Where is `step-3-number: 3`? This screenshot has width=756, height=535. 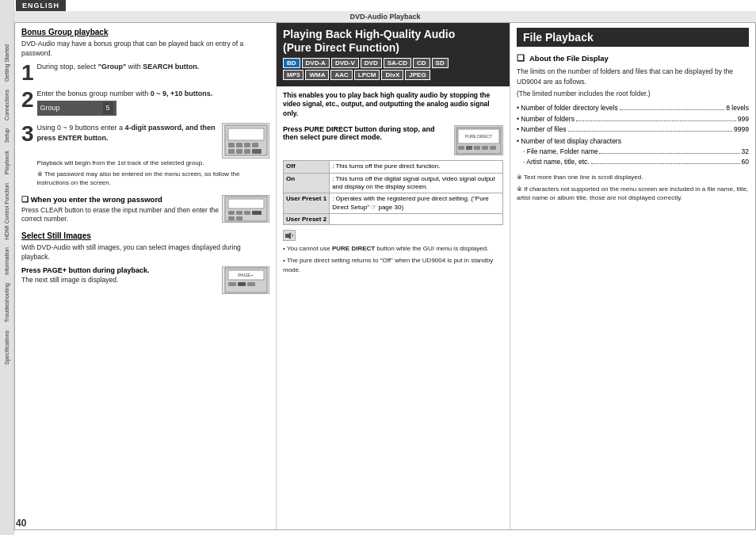 step-3-number: 3 is located at coordinates (28, 157).